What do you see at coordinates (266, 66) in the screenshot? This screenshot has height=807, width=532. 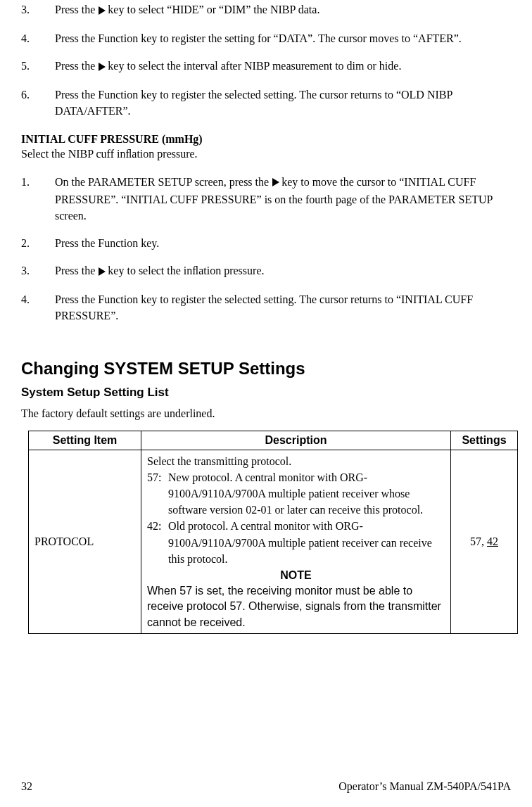 I see `step-item: 5. Press the key to select the interval …` at bounding box center [266, 66].